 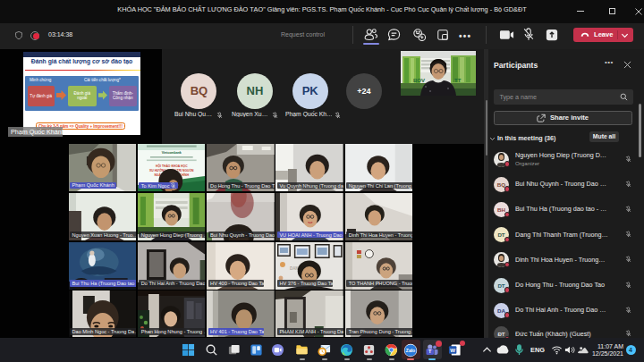 I want to click on svg-text: BOV, so click(x=419, y=80).